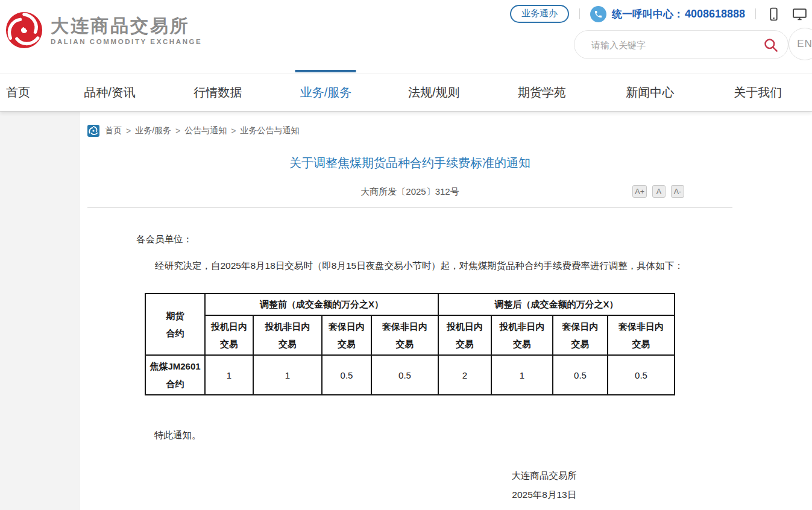 This screenshot has width=812, height=510. I want to click on nav-item-home: 首页, so click(28, 93).